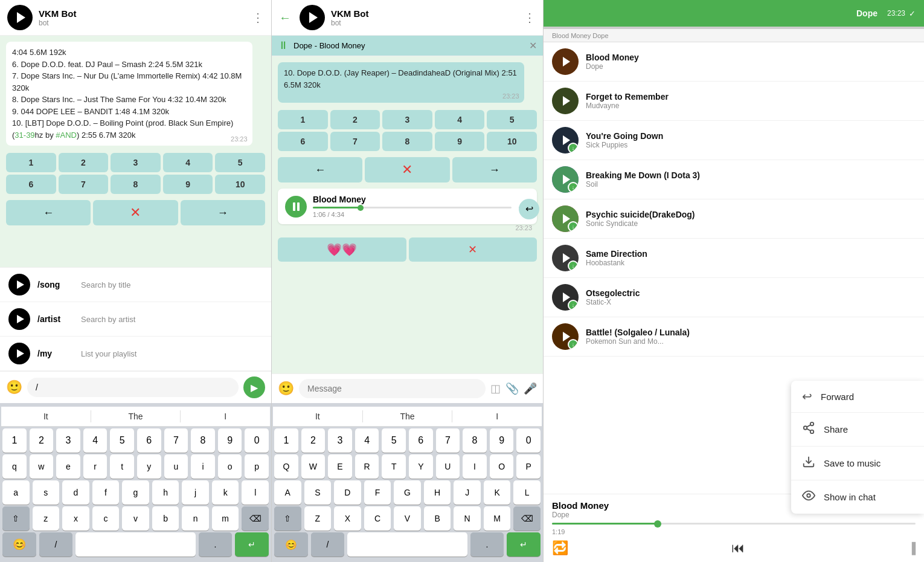 Image resolution: width=924 pixels, height=562 pixels. Describe the element at coordinates (46, 518) in the screenshot. I see `key-z: z` at that location.